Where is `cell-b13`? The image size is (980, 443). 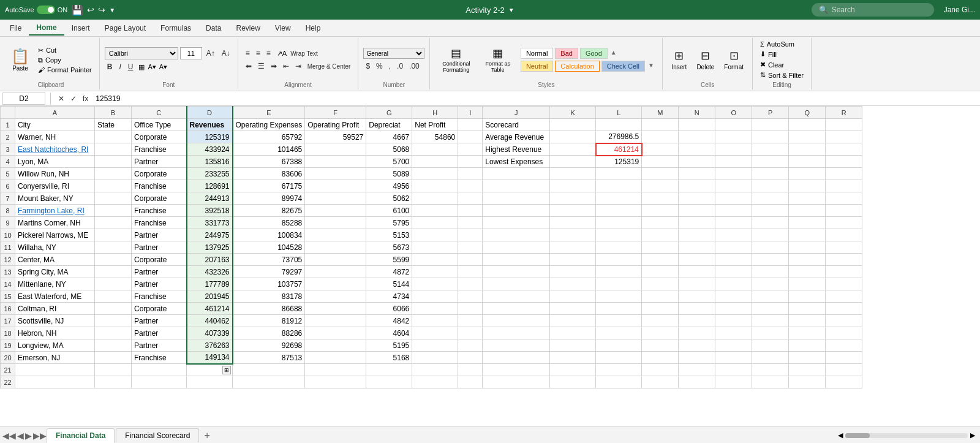 cell-b13 is located at coordinates (113, 272).